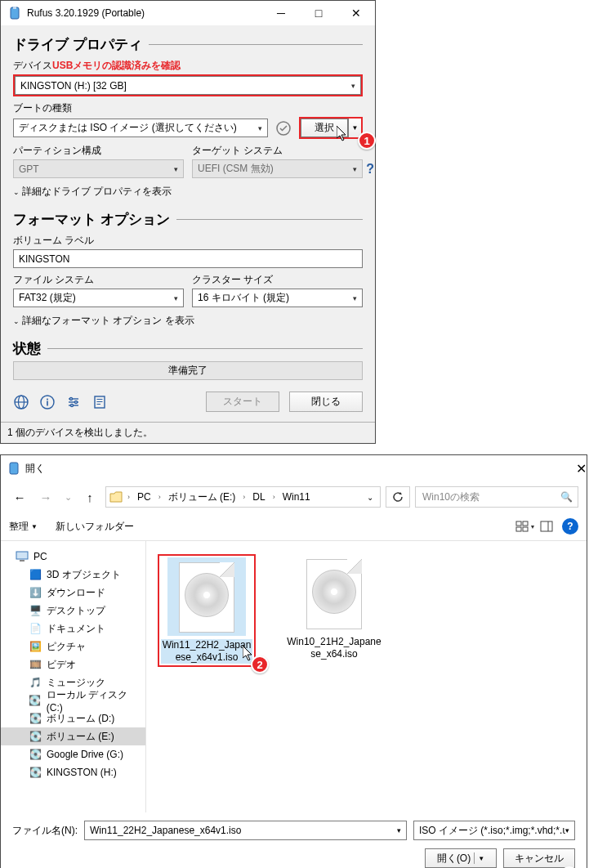 The width and height of the screenshot is (589, 868). I want to click on desktop-icon: 🖥️, so click(35, 611).